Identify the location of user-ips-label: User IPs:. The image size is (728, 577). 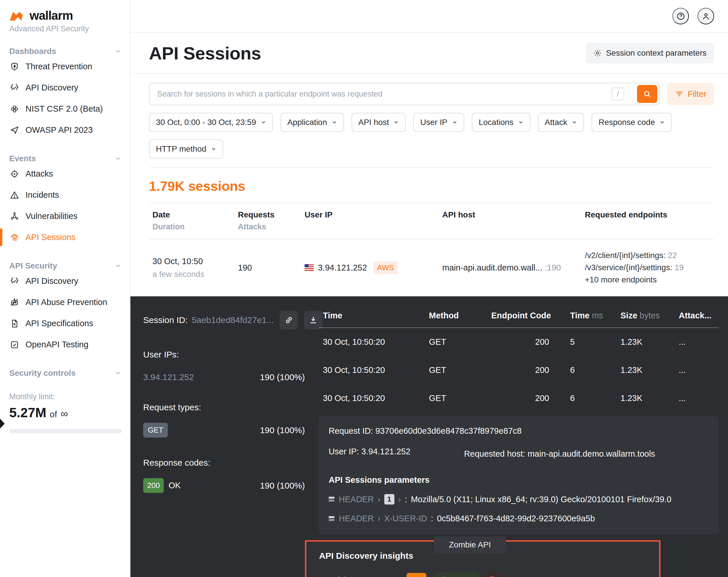
(224, 355).